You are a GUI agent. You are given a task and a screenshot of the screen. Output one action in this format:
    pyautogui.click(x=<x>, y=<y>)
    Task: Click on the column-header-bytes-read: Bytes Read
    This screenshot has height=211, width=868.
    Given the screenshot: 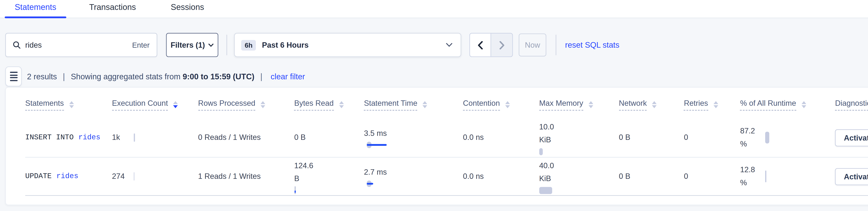 What is the action you would take?
    pyautogui.click(x=329, y=105)
    